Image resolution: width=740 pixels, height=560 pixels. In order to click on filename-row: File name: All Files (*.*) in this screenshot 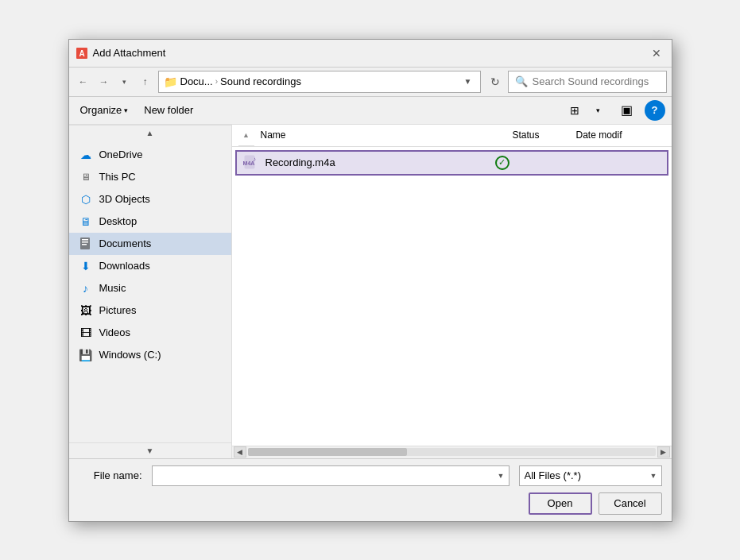, I will do `click(370, 476)`.